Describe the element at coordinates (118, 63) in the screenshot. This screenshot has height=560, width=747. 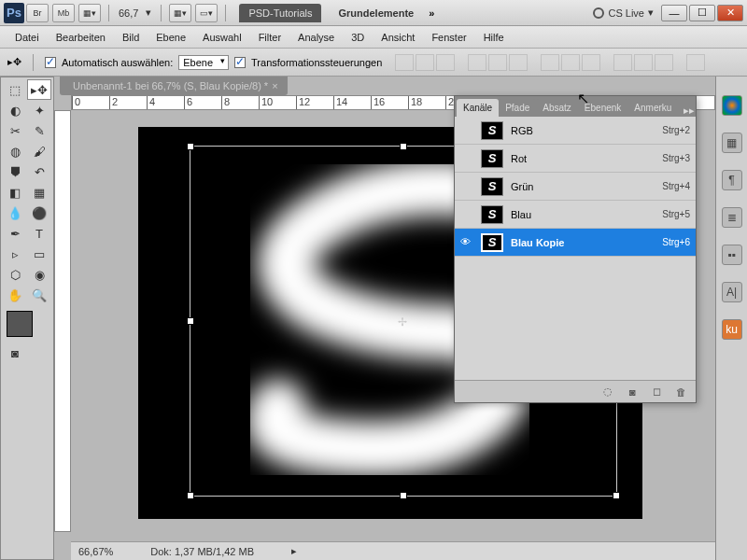
I see `auto-select-label: Automatisch auswählen:` at that location.